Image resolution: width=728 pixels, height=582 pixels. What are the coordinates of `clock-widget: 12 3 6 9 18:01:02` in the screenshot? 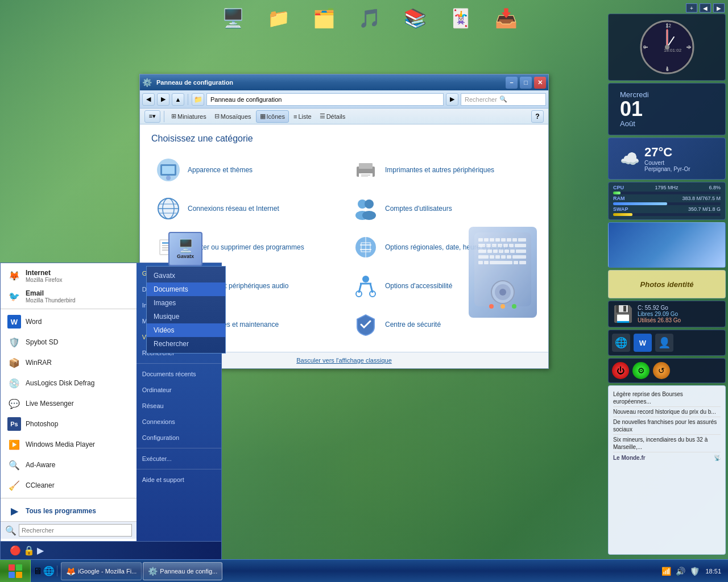 It's located at (667, 47).